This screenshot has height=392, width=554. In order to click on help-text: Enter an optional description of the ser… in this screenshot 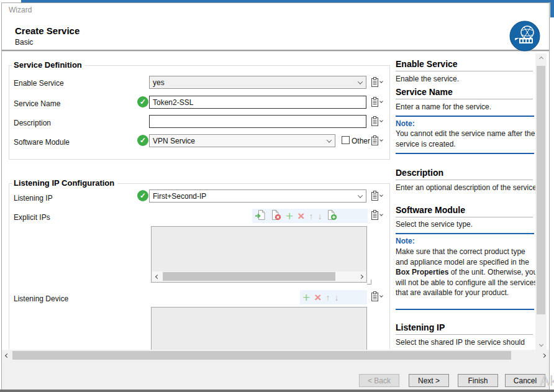, I will do `click(468, 188)`.